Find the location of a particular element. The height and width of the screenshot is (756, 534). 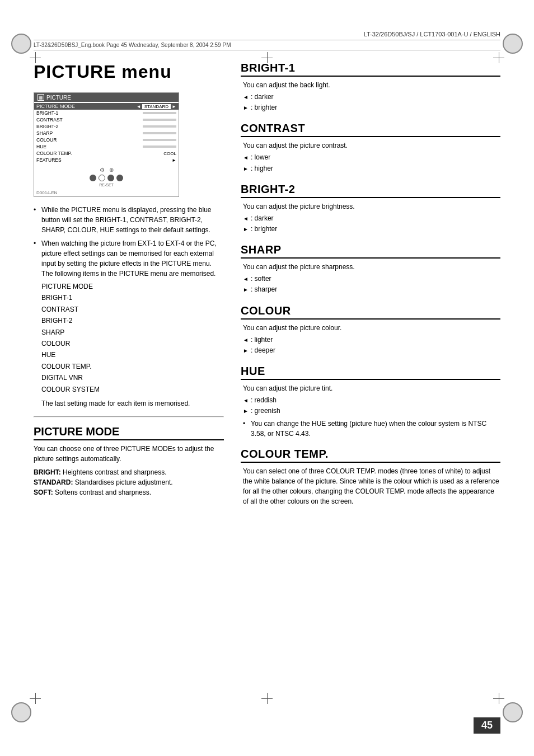

mode-label: PICTURE MODE is located at coordinates (56, 106).